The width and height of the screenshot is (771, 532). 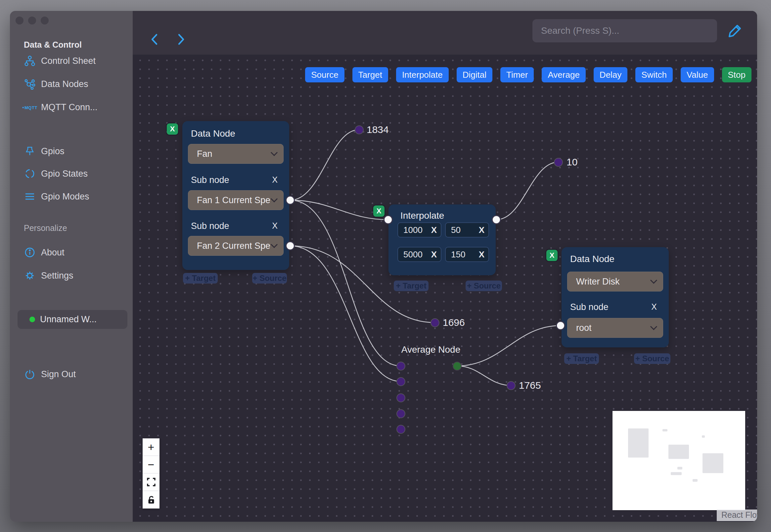 What do you see at coordinates (57, 197) in the screenshot?
I see `sidebar-item-gpio-modes: Gpio Modes` at bounding box center [57, 197].